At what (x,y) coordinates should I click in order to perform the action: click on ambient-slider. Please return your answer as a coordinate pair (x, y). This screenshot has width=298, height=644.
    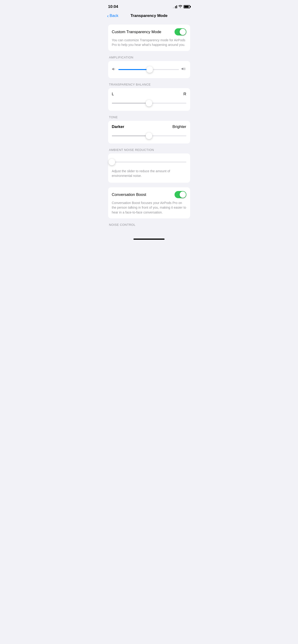
    Looking at the image, I should click on (149, 162).